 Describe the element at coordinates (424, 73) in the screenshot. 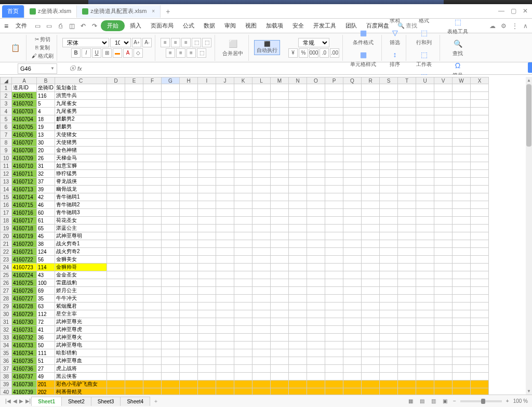

I see `freeze-button: ⬚冻结窗格` at that location.